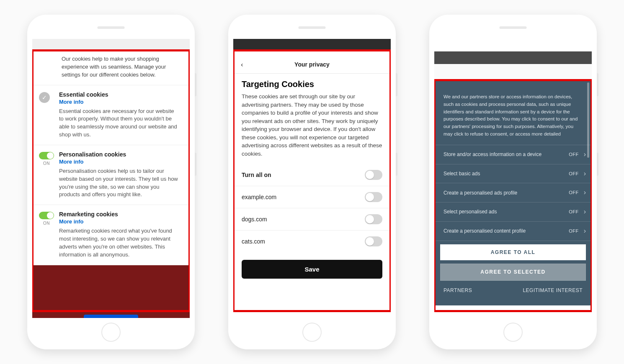  What do you see at coordinates (312, 64) in the screenshot?
I see `panel-header: ‹ Your privacy` at bounding box center [312, 64].